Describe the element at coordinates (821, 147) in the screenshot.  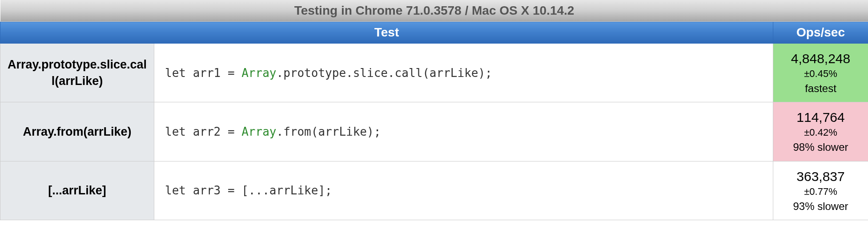
I see `ops-status: 98% slower` at that location.